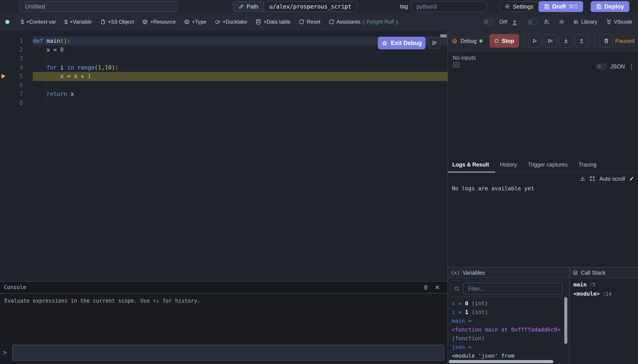 The image size is (638, 364). I want to click on result-tabs: Logs & Result History Trigger captures T…, so click(543, 164).